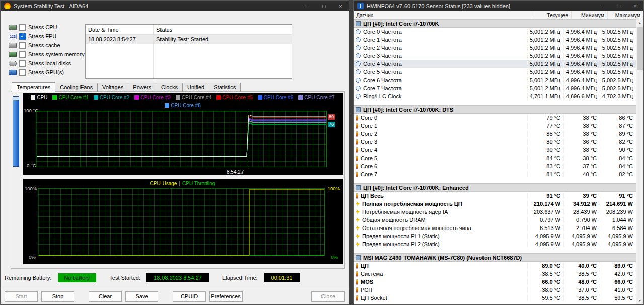 The height and width of the screenshot is (305, 644). What do you see at coordinates (142, 87) in the screenshot?
I see `tab-powers: Powers` at bounding box center [142, 87].